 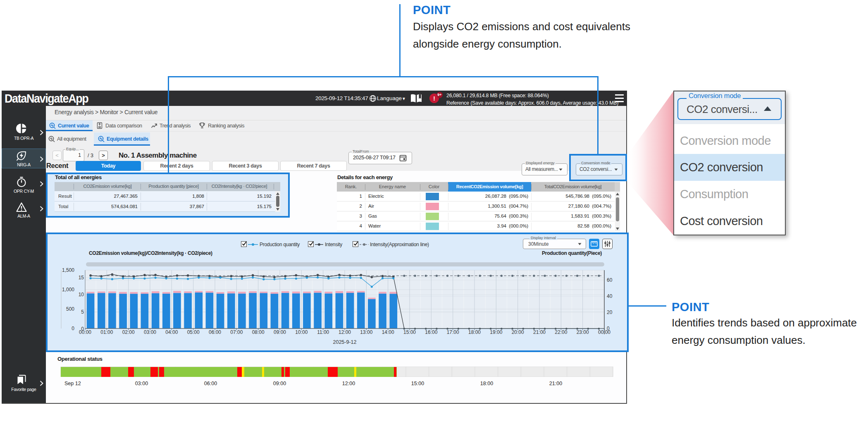 I want to click on svg-text: Sep 12, so click(x=73, y=384).